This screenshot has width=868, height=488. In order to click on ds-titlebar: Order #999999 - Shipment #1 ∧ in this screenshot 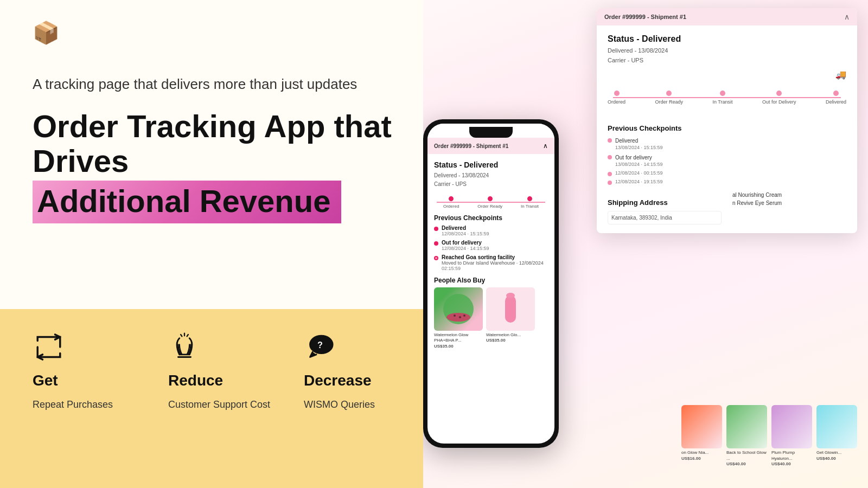, I will do `click(727, 17)`.